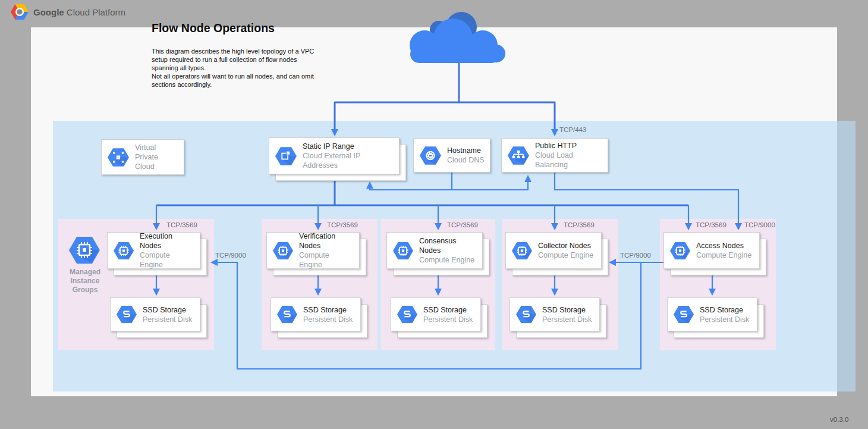 Image resolution: width=868 pixels, height=429 pixels. What do you see at coordinates (155, 314) in the screenshot?
I see `card-ssd-execution: SSD Storage Persistent Disk` at bounding box center [155, 314].